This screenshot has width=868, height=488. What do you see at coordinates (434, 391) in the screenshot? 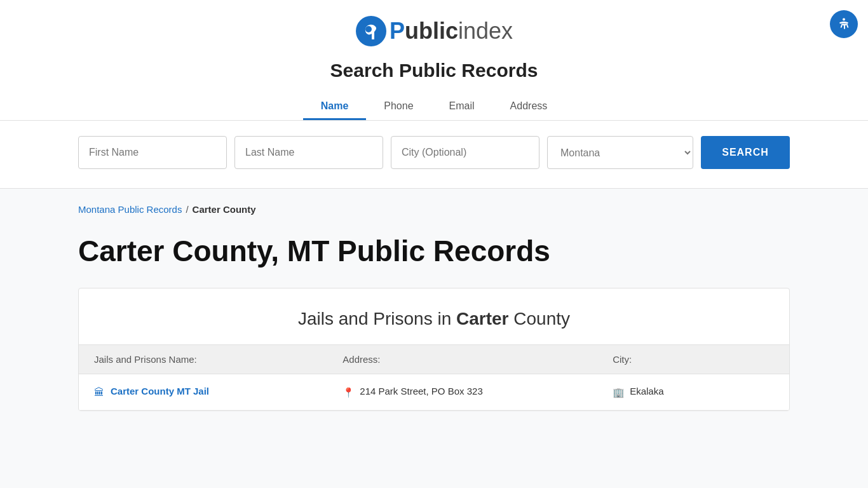
I see `table-row: 🏛 Carter County MT Jail 📍 214 Park Stree…` at bounding box center [434, 391].